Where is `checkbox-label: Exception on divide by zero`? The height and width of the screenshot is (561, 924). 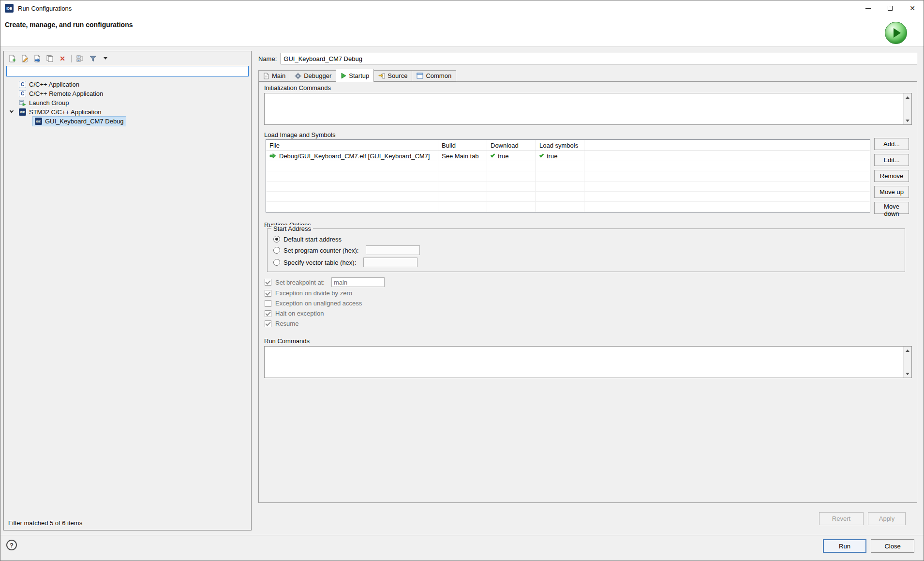 checkbox-label: Exception on divide by zero is located at coordinates (313, 293).